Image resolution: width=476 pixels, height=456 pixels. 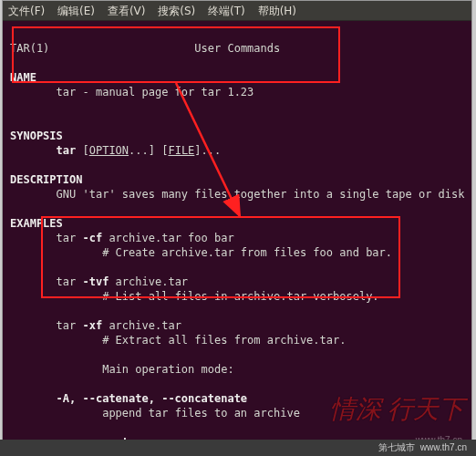 What do you see at coordinates (122, 282) in the screenshot?
I see `example2-cmd: tar -tvf archive.tar` at bounding box center [122, 282].